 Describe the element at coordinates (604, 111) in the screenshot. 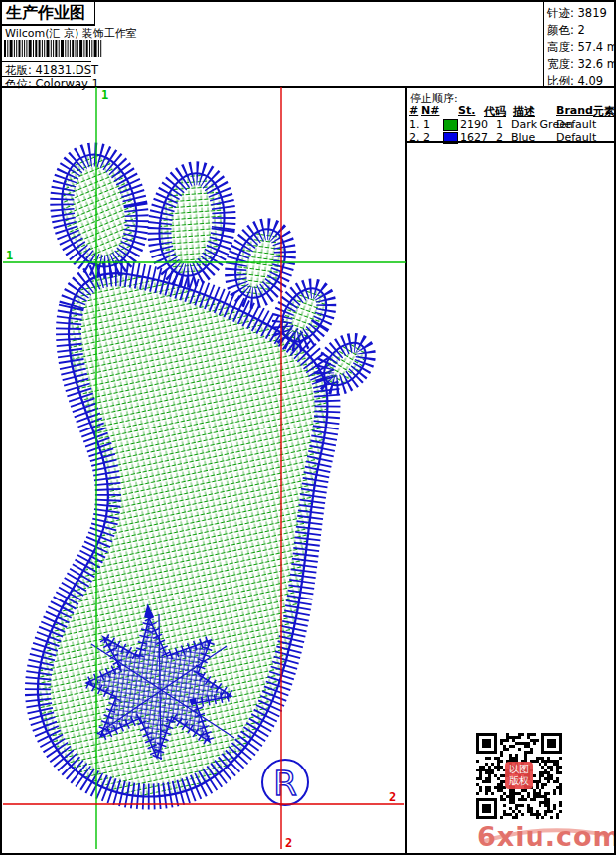

I see `col-element: 元素` at that location.